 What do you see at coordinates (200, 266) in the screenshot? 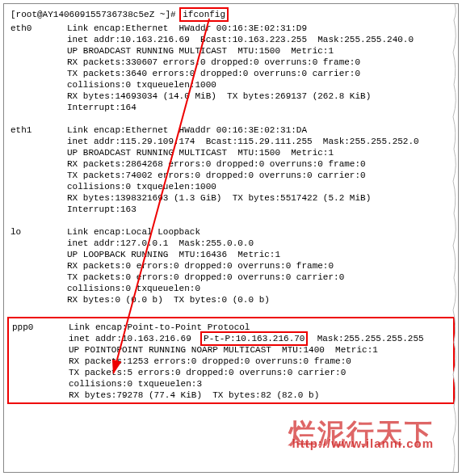
I see `lo-line4: RX packets:0 errors:0 dropped:0 overruns…` at bounding box center [200, 266].